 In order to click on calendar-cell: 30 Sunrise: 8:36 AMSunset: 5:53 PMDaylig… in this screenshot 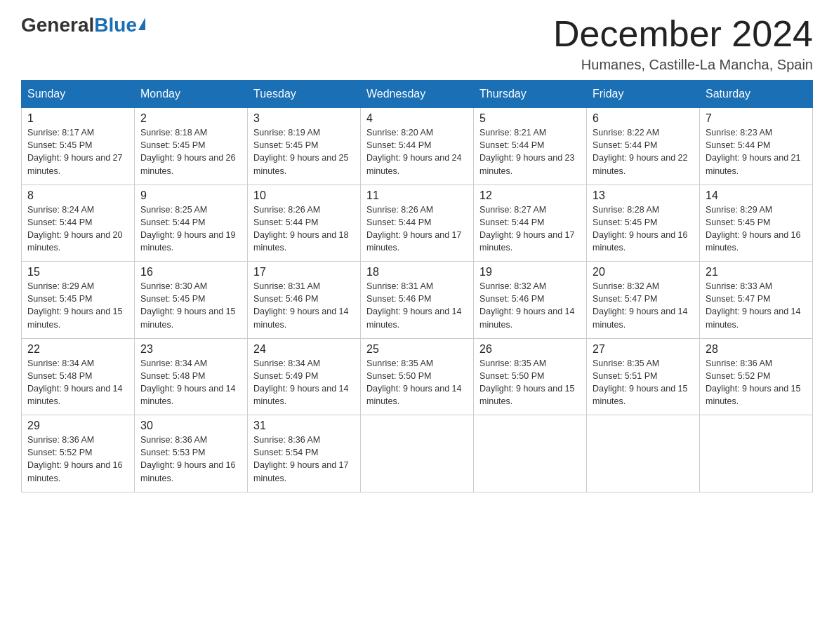, I will do `click(191, 454)`.